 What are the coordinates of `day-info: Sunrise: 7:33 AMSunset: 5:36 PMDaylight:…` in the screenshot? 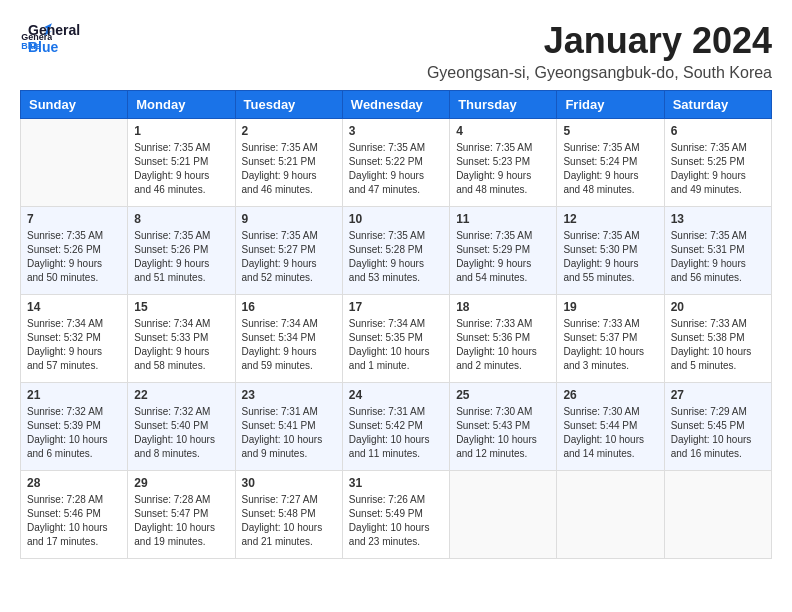 It's located at (503, 345).